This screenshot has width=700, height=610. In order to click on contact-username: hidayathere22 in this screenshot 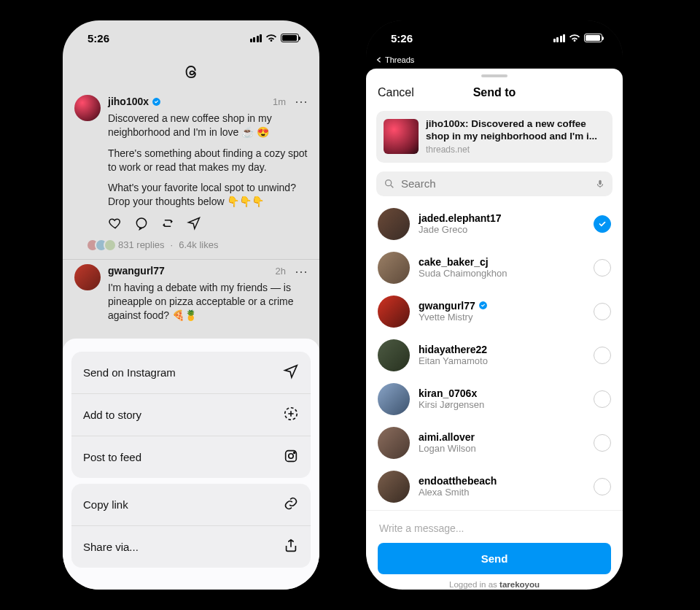, I will do `click(502, 350)`.